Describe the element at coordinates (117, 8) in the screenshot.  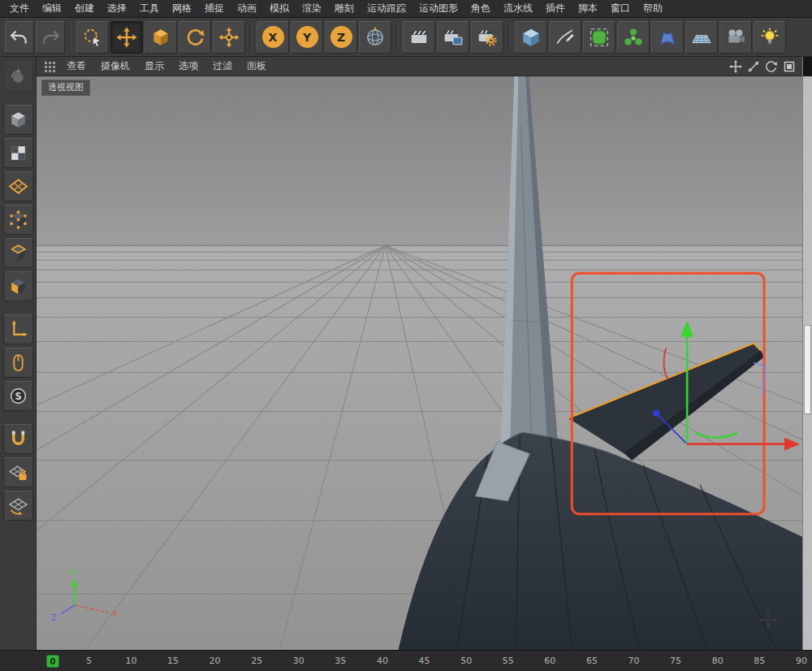
I see `menu-item: 选择` at that location.